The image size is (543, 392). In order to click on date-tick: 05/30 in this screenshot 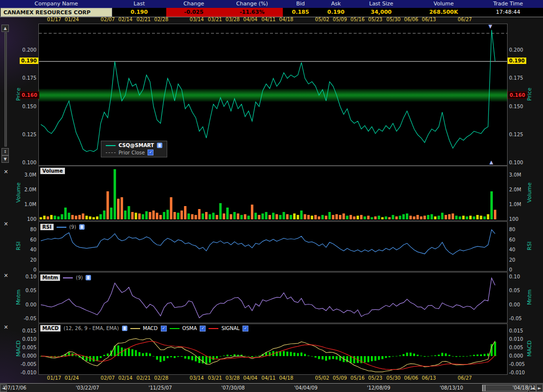, I will do `click(393, 378)`.